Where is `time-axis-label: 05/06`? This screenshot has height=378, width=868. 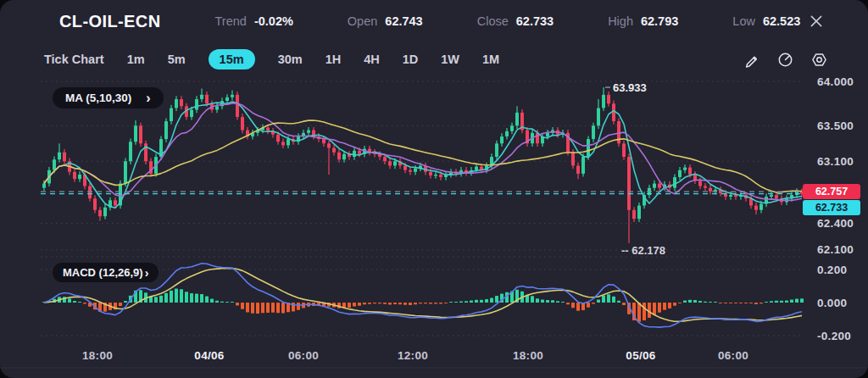 time-axis-label: 05/06 is located at coordinates (641, 356).